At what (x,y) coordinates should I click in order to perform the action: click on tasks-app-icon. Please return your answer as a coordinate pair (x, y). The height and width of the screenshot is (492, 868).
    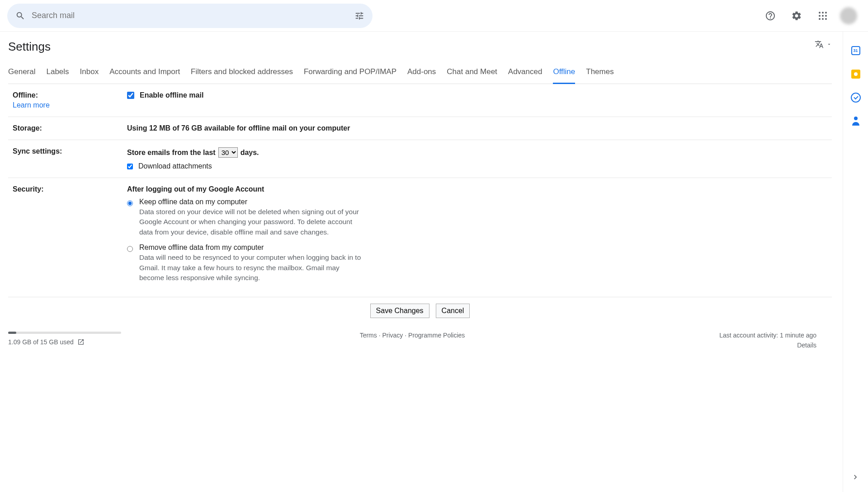
    Looking at the image, I should click on (856, 98).